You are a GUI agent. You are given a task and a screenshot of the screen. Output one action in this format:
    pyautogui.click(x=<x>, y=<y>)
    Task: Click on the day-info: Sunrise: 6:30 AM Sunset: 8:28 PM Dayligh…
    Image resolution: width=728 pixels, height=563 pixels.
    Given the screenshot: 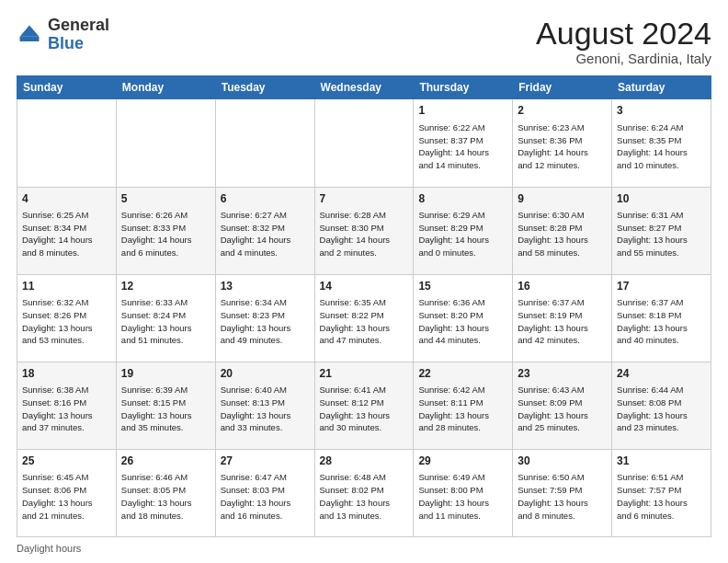 What is the action you would take?
    pyautogui.click(x=563, y=234)
    